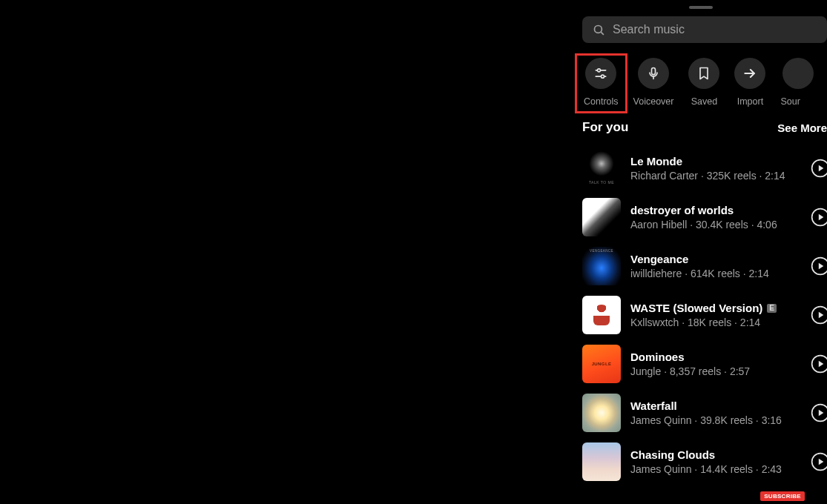 This screenshot has height=504, width=827. What do you see at coordinates (673, 455) in the screenshot?
I see `track-title: Chasing Clouds` at bounding box center [673, 455].